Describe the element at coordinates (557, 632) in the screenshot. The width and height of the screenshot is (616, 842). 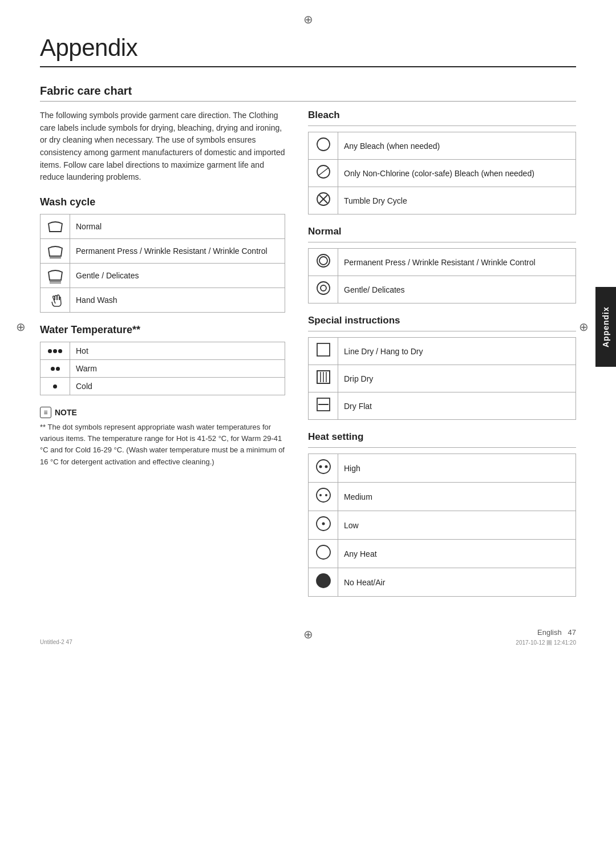
I see `footer-lang: English 47` at that location.